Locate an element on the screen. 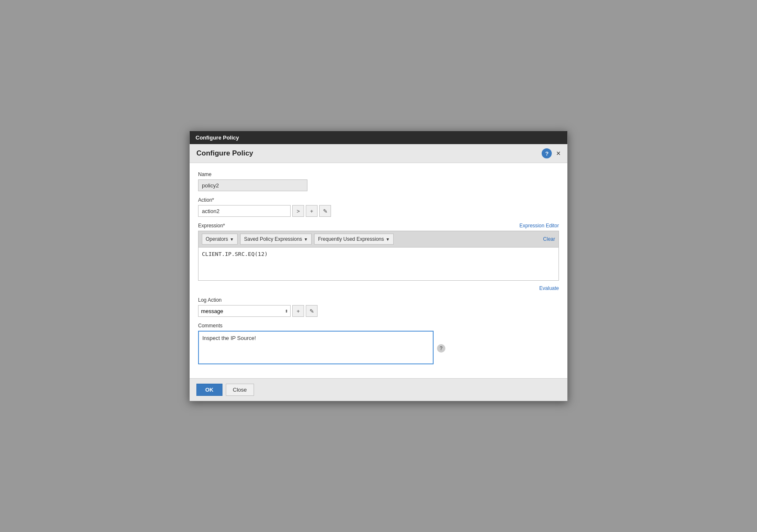 This screenshot has height=532, width=757. close-x-button: × is located at coordinates (558, 153).